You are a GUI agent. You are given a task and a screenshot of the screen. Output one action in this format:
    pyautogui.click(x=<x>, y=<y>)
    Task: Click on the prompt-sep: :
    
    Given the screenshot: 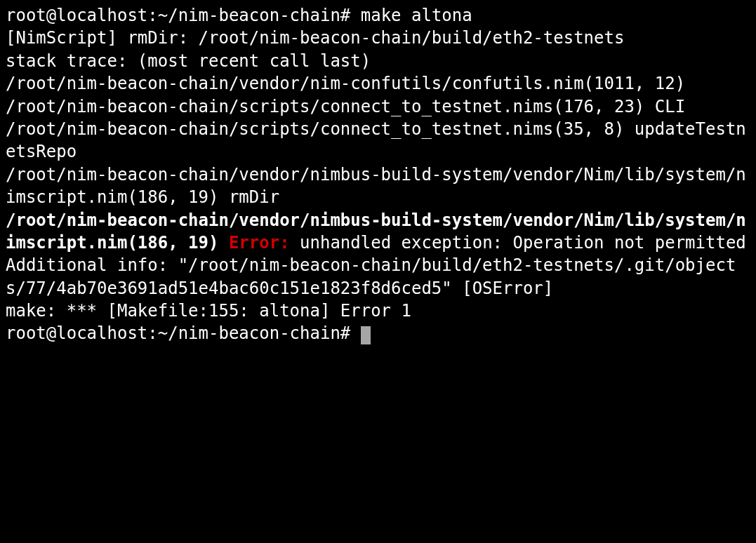 What is the action you would take?
    pyautogui.click(x=152, y=15)
    